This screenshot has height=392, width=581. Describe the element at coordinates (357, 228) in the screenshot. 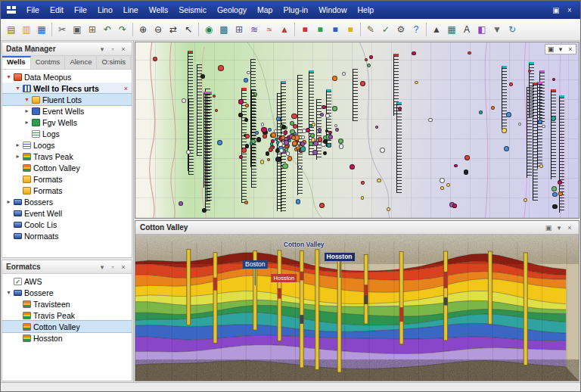

I see `cross-section-header: Cotton Valley ▣▾×` at that location.